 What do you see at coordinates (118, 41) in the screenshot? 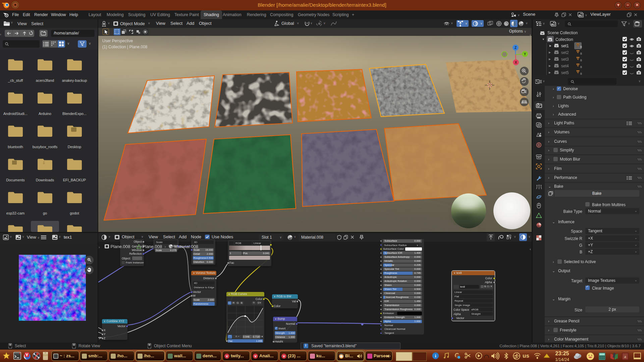
I see `svg-text: User Perspective` at bounding box center [118, 41].